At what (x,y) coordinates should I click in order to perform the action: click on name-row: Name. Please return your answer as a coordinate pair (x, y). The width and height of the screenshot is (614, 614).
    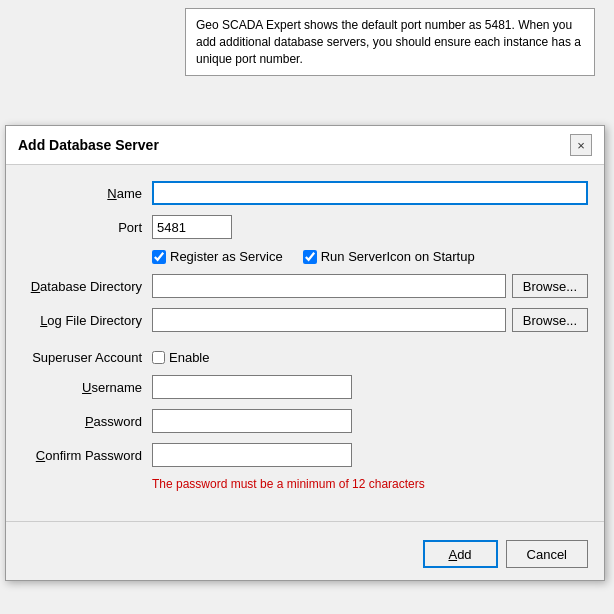
    Looking at the image, I should click on (305, 193).